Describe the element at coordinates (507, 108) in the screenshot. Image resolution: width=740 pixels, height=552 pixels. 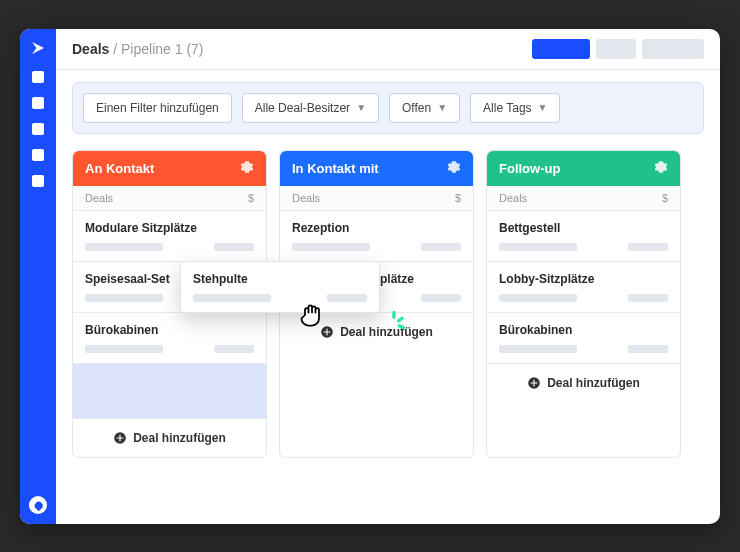
I see `filter-label: Alle Tags` at that location.